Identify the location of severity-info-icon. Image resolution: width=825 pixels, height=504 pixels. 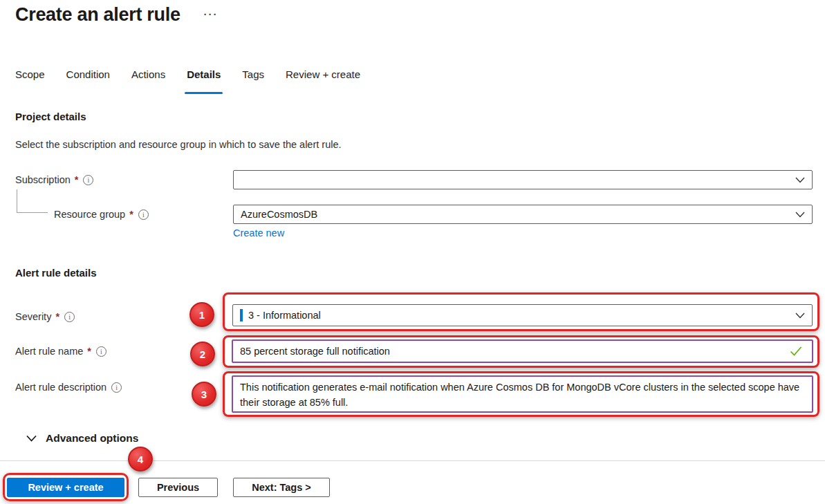
(69, 317).